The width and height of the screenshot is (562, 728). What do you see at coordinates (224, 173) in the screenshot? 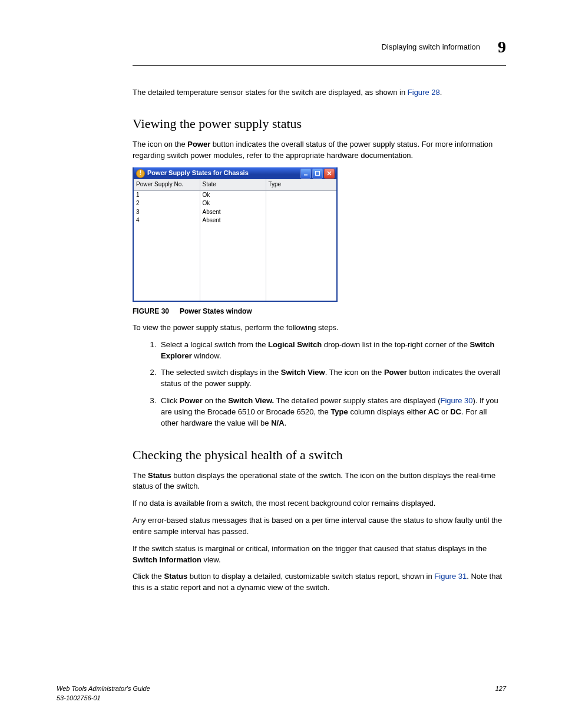
I see `dialog-title: Power Supply States for Chassis` at bounding box center [224, 173].